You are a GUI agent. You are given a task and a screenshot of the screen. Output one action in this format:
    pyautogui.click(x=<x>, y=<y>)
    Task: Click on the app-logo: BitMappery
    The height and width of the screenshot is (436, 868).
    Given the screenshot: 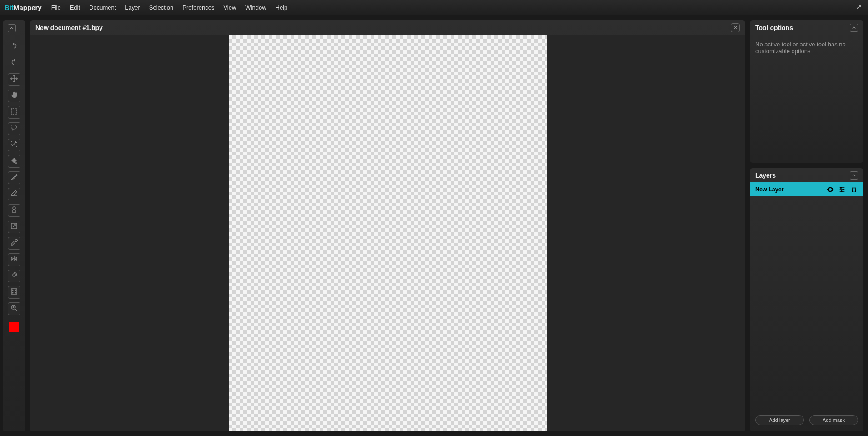 What is the action you would take?
    pyautogui.click(x=23, y=7)
    